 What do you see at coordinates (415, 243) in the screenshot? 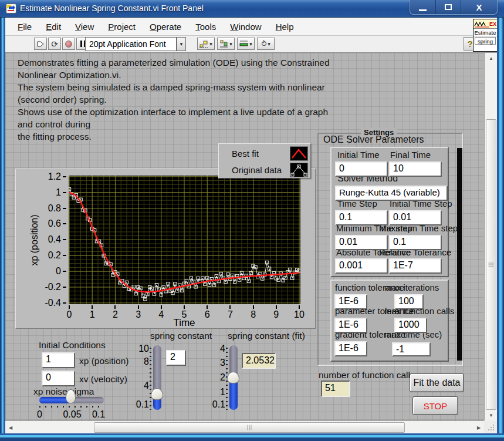
I see `maximum-time-step-field: 0.1` at bounding box center [415, 243].